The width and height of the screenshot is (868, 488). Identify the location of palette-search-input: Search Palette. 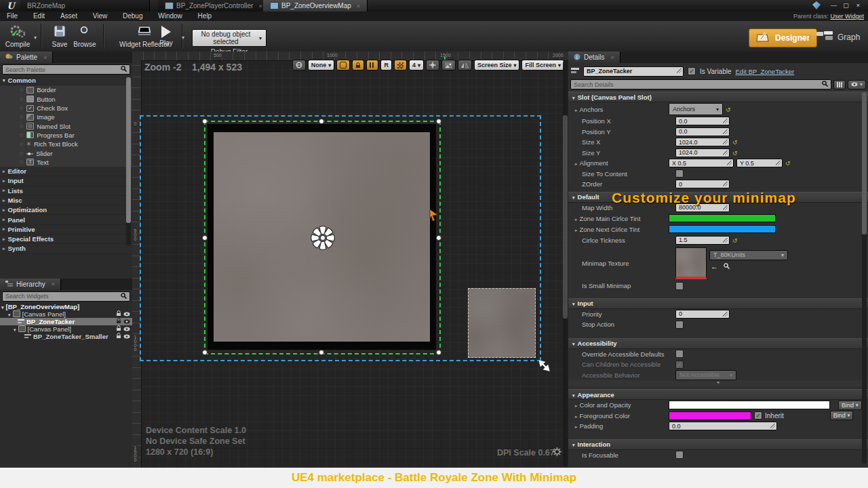
(66, 69).